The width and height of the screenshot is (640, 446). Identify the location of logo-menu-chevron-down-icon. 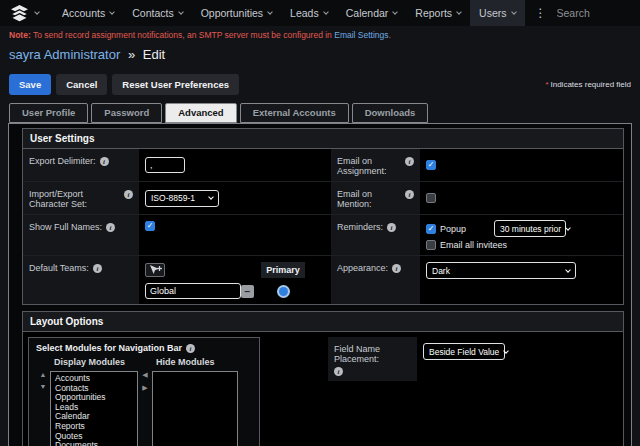
(37, 12).